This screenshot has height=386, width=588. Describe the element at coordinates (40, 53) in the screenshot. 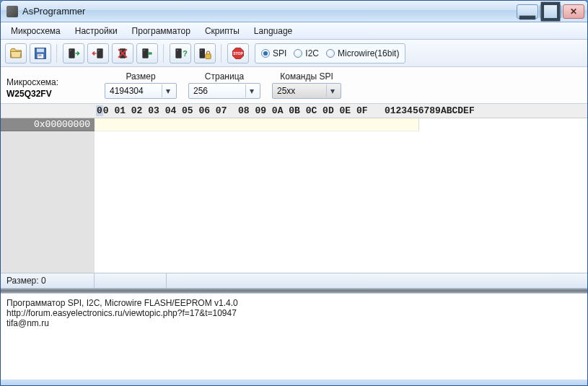

I see `save-button` at that location.